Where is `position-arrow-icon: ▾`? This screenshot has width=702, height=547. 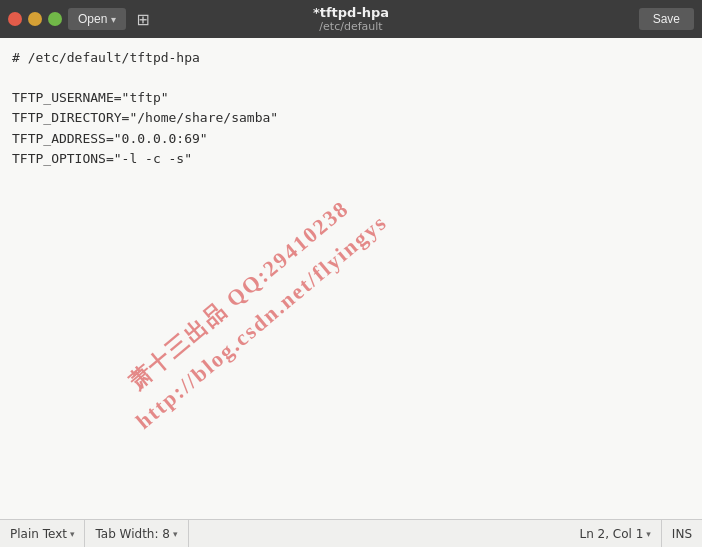 position-arrow-icon: ▾ is located at coordinates (648, 534).